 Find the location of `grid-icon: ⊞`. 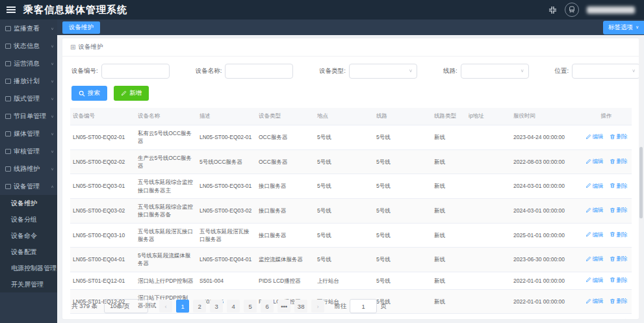

grid-icon: ⊞ is located at coordinates (73, 47).